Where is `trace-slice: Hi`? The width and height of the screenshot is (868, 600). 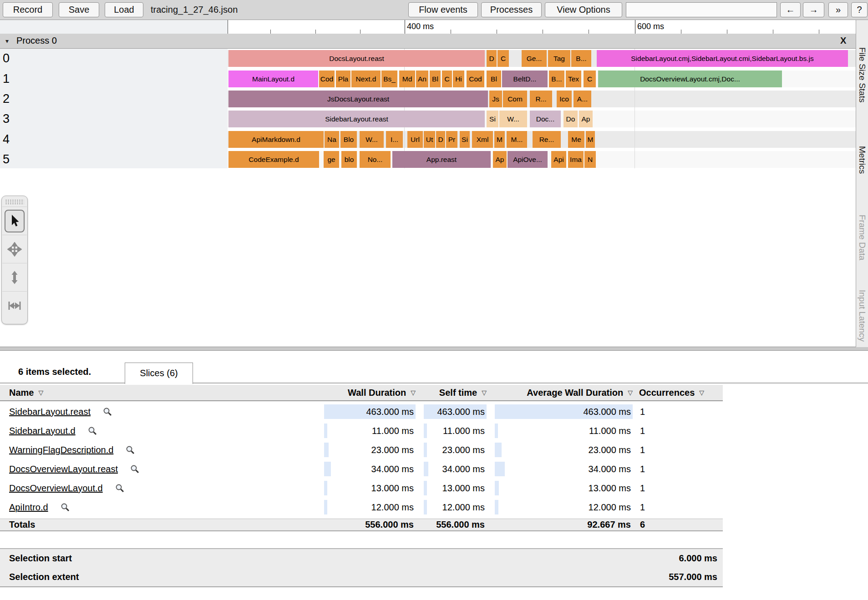
trace-slice: Hi is located at coordinates (459, 79).